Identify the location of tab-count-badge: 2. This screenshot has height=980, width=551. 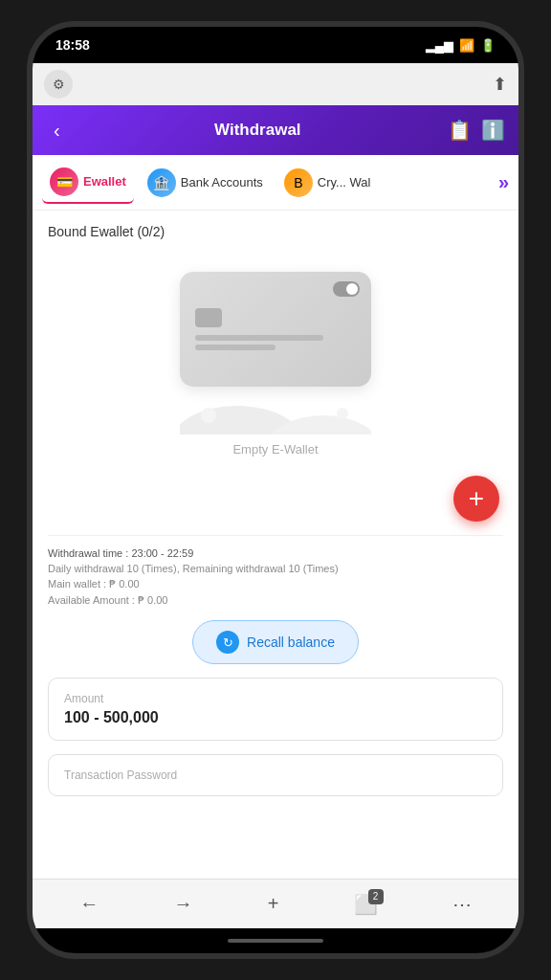
(376, 897).